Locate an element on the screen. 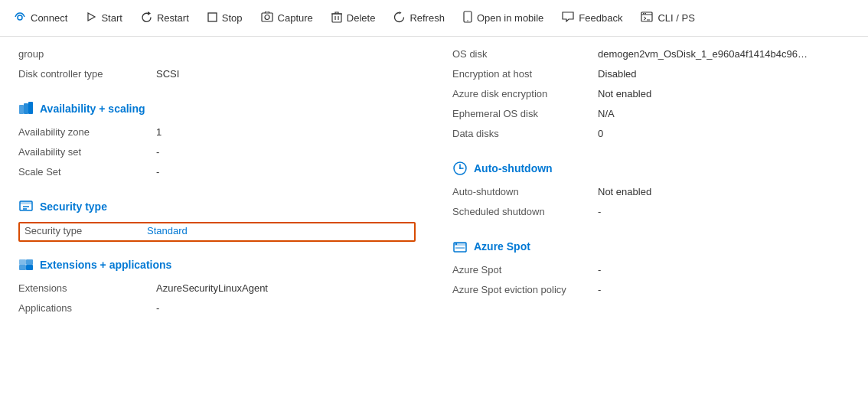  refresh-button: Refresh is located at coordinates (419, 18).